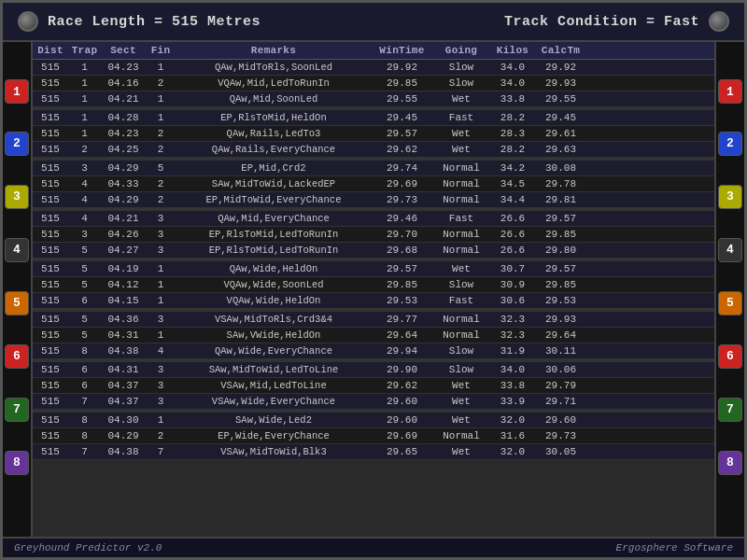 This screenshot has height=560, width=747. Describe the element at coordinates (123, 301) in the screenshot. I see `table-cell: 04.15` at that location.